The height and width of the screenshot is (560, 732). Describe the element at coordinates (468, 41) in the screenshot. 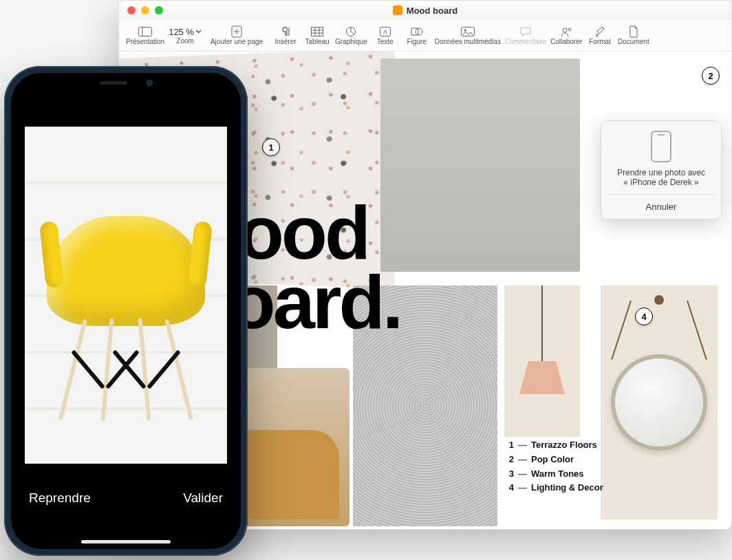

I see `toolbar-label: Données multimédias` at that location.